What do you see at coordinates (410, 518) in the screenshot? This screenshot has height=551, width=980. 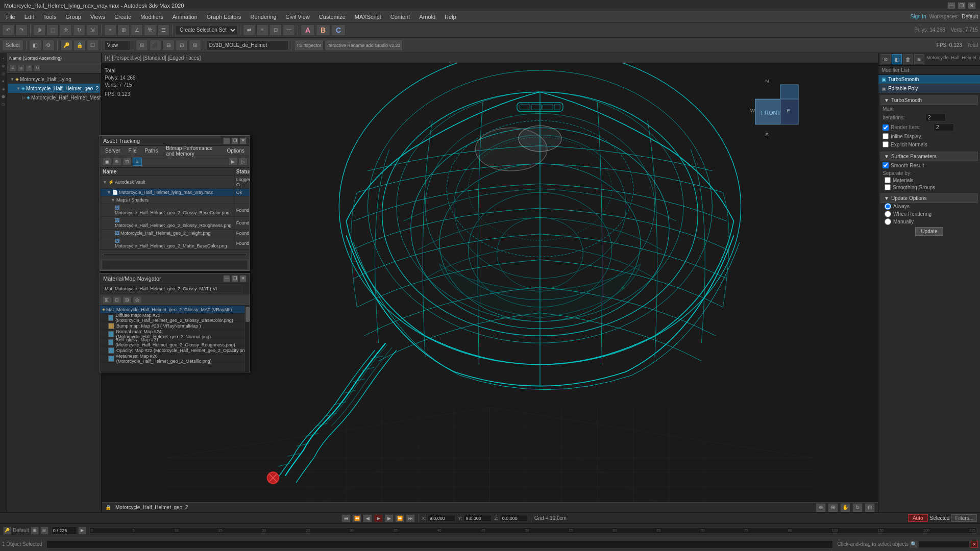 I see `rc-6: ⏭` at bounding box center [410, 518].